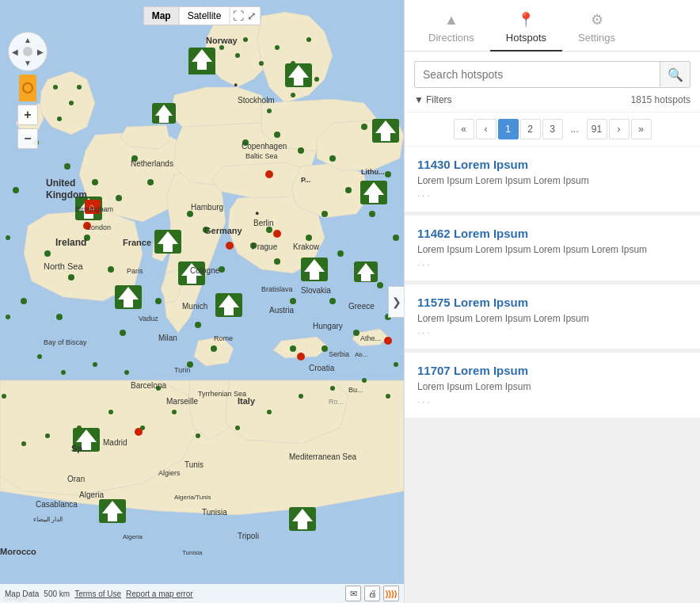  What do you see at coordinates (433, 100) in the screenshot?
I see `filters-link: ▼ Filters` at bounding box center [433, 100].